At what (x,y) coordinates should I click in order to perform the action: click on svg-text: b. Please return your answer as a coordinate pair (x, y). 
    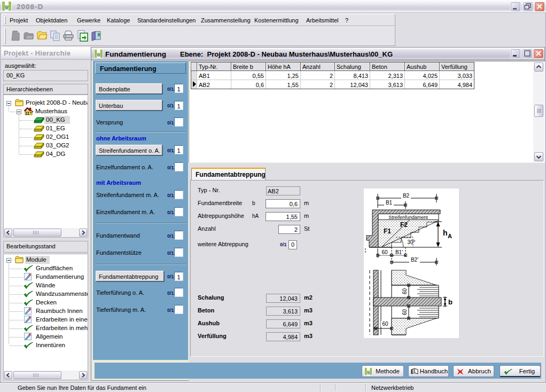
    Looking at the image, I should click on (450, 302).